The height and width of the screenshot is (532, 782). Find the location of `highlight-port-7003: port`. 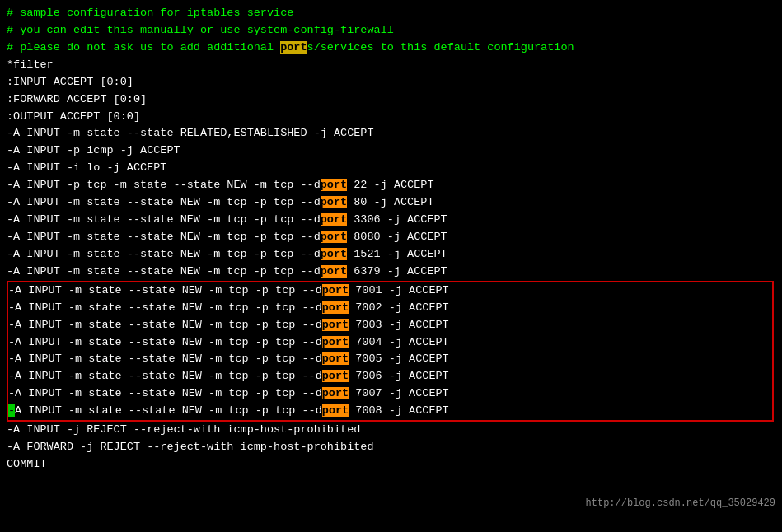

highlight-port-7003: port is located at coordinates (335, 324).